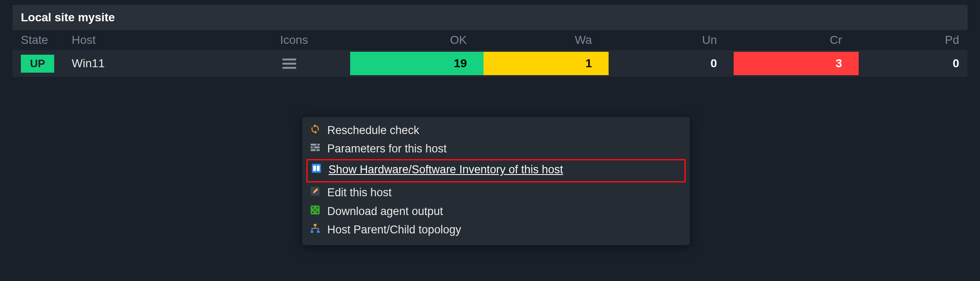 This screenshot has width=980, height=281. I want to click on table-header: State Host Icons OK Wa Un Cr Pd, so click(490, 40).